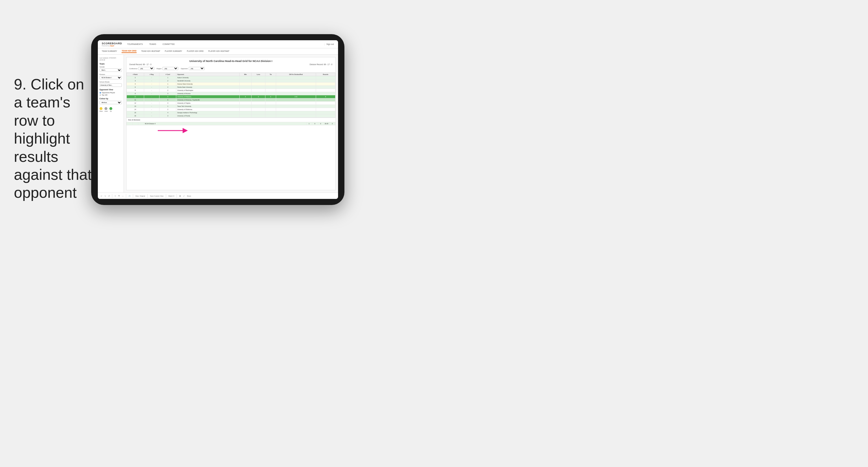 The image size is (868, 467). Describe the element at coordinates (171, 196) in the screenshot. I see `watch-button: Watch ▾` at that location.